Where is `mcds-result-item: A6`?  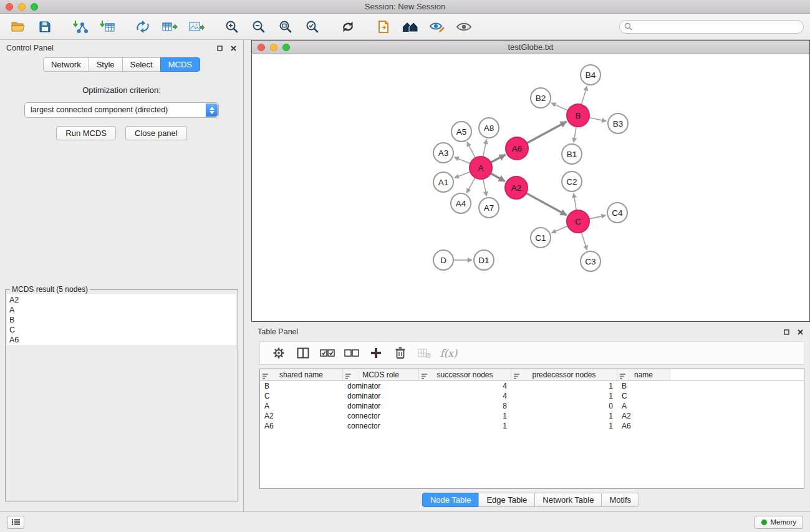 mcds-result-item: A6 is located at coordinates (122, 340).